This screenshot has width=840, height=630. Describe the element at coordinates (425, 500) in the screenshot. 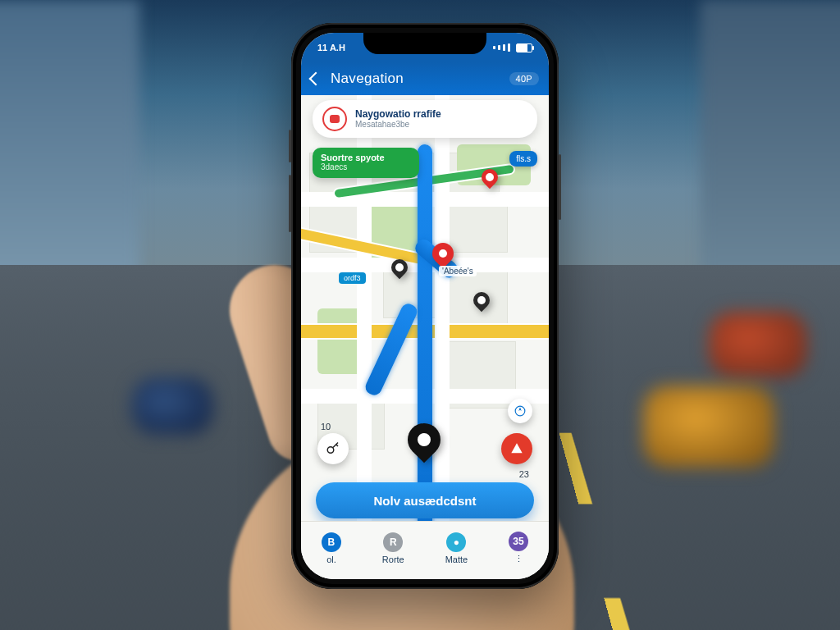

I see `cta-label: Nolv ausædcdsnt` at that location.